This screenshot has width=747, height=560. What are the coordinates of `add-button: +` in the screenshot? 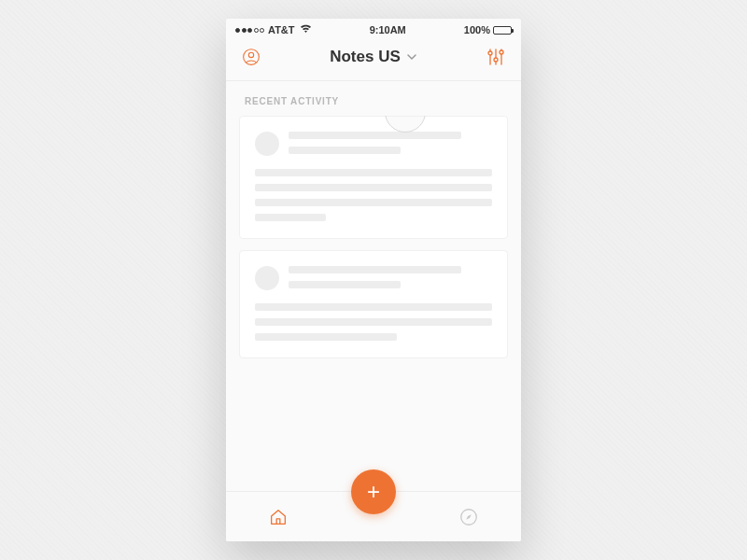 It's located at (374, 492).